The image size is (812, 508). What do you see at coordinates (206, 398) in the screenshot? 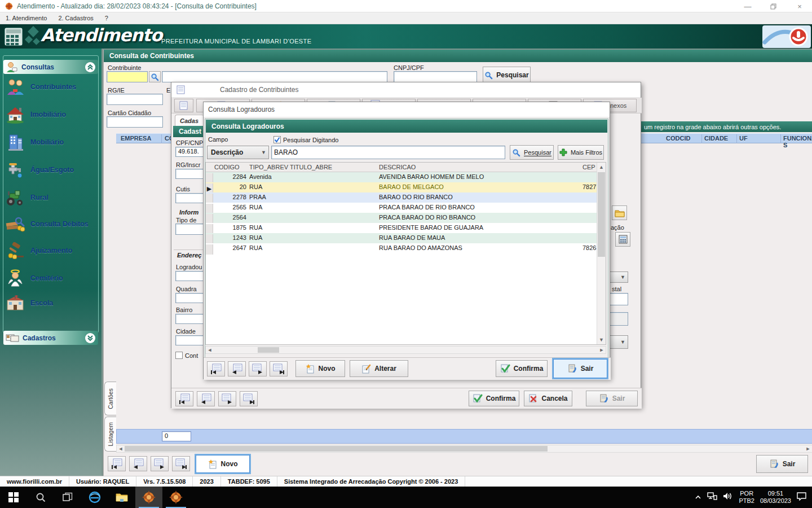
I see `cad-nav-prev-button` at bounding box center [206, 398].